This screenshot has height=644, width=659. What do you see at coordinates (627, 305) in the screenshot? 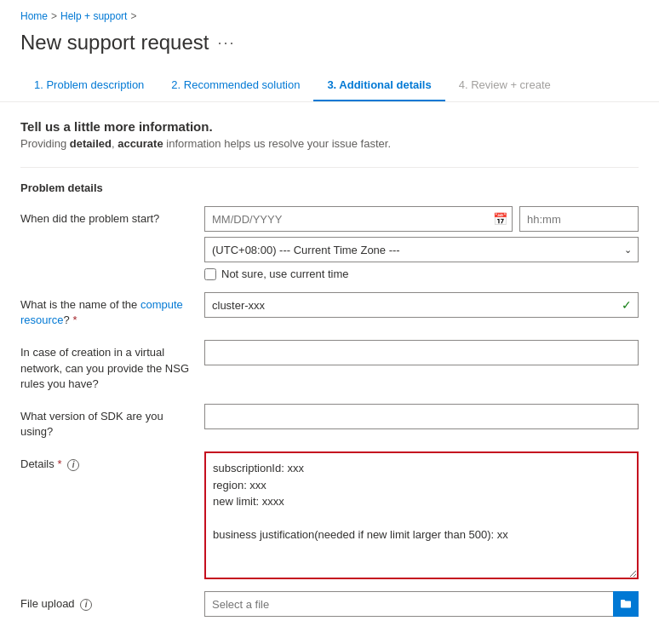
I see `check-icon: ✓` at bounding box center [627, 305].